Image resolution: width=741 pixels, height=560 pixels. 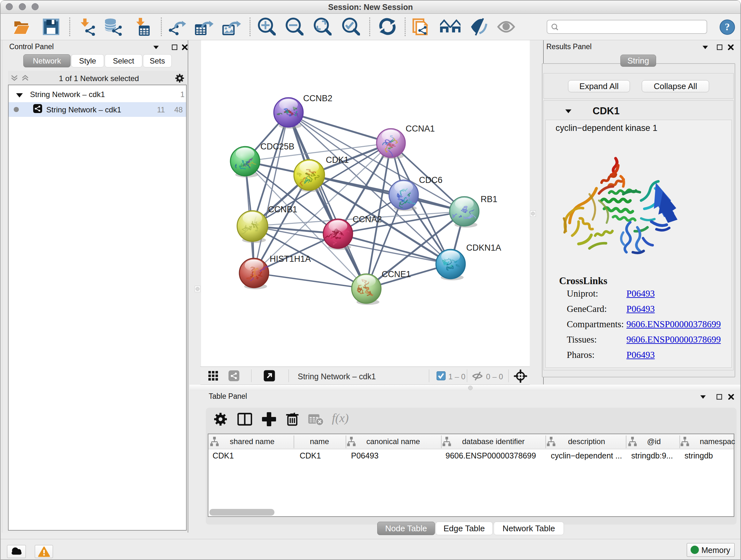 What do you see at coordinates (283, 209) in the screenshot?
I see `svg-text: CCNB1` at bounding box center [283, 209].